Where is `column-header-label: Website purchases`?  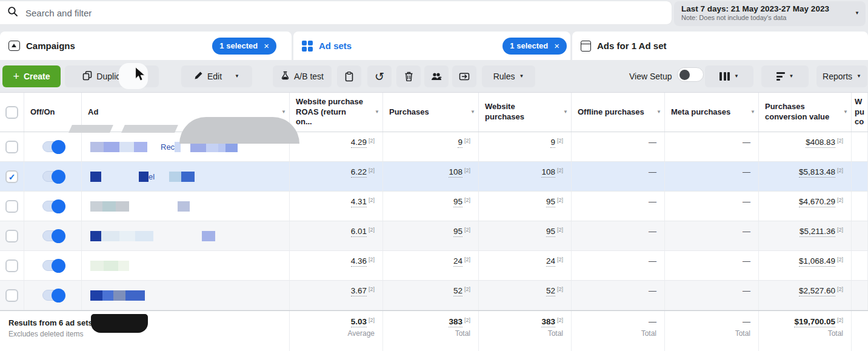 column-header-label: Website purchases is located at coordinates (519, 112).